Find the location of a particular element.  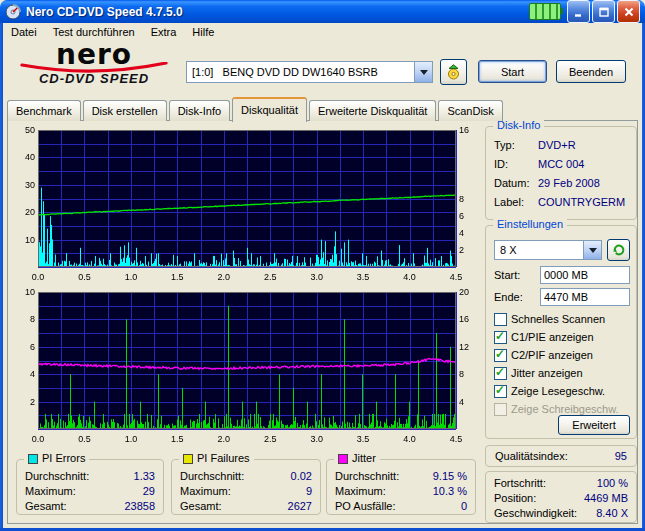

titlebar: Nero CD-DVD Speed 4.7.5.0 is located at coordinates (322, 12).